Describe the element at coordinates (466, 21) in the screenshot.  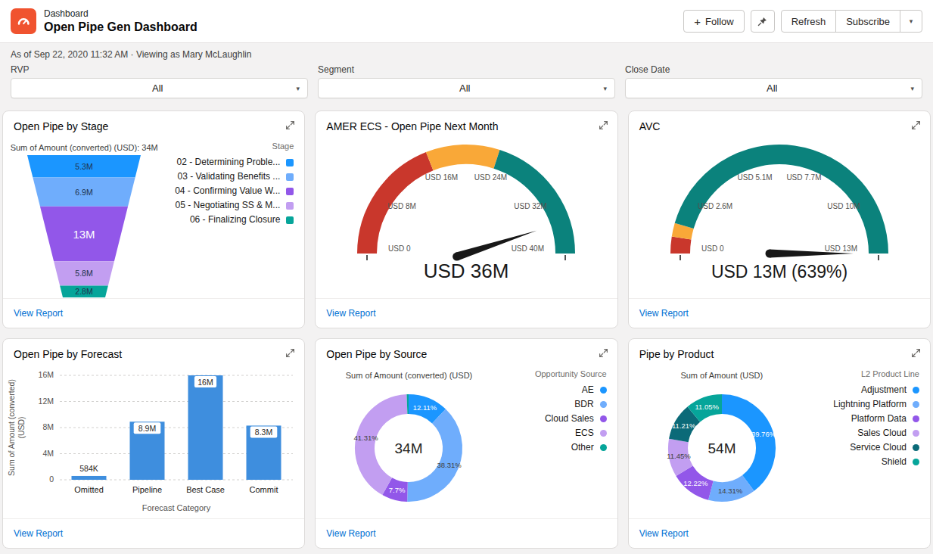
I see `dashboard-header: Dashboard Open Pipe Gen Dashboard + Foll…` at that location.